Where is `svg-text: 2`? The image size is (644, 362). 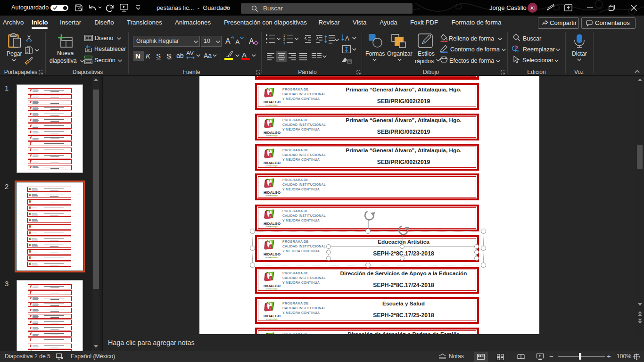 svg-text: 2 is located at coordinates (284, 40).